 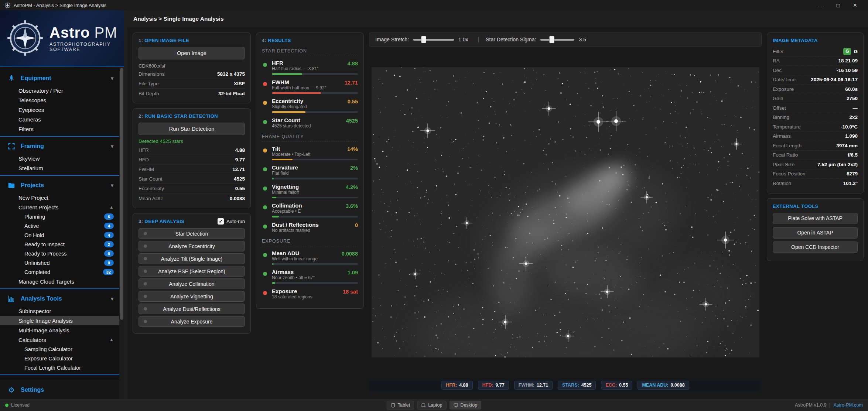 What do you see at coordinates (192, 129) in the screenshot?
I see `run-star-detection-button: Run Star Detection` at bounding box center [192, 129].